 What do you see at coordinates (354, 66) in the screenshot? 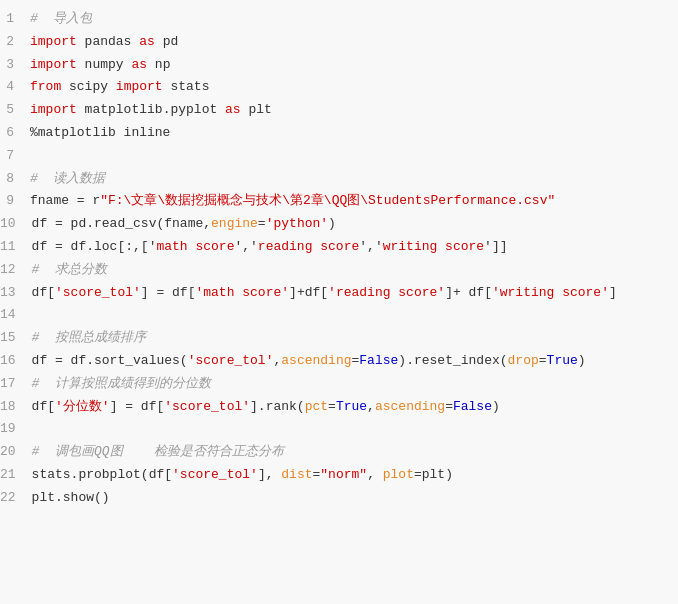
I see `line-content-3: import numpy as np` at bounding box center [354, 66].